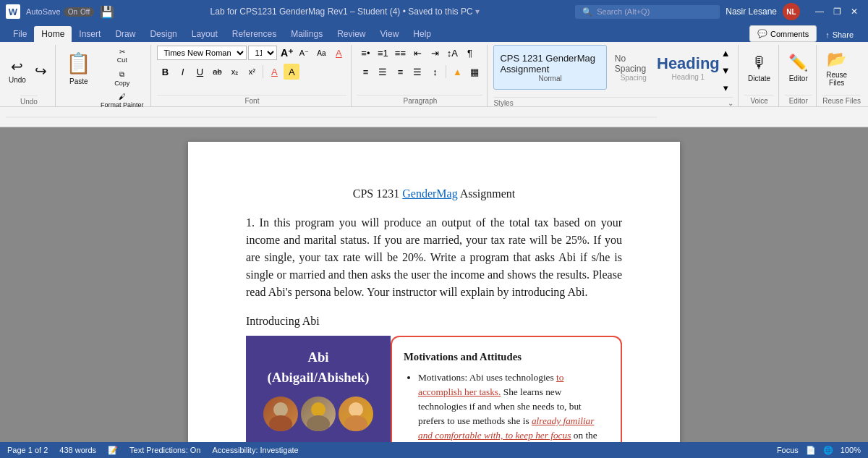 This screenshot has width=868, height=458. Describe the element at coordinates (79, 68) in the screenshot. I see `paste-button: 📋 Paste` at that location.